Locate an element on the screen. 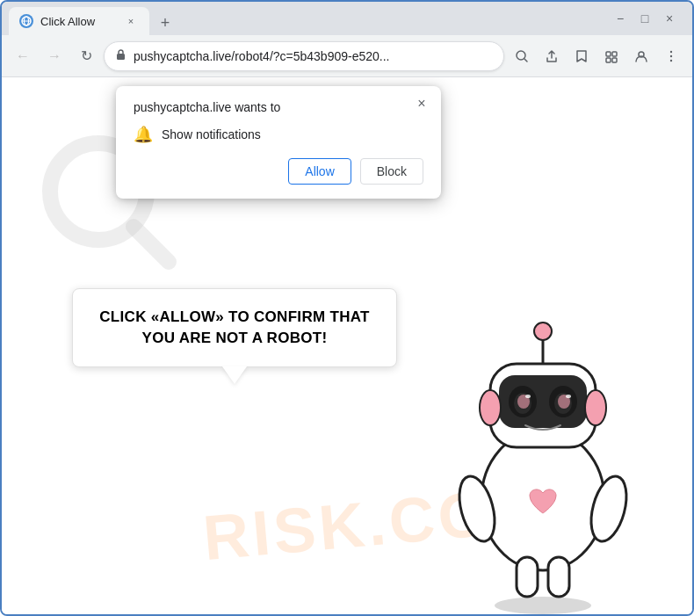 The image size is (694, 616). lock-icon is located at coordinates (121, 56).